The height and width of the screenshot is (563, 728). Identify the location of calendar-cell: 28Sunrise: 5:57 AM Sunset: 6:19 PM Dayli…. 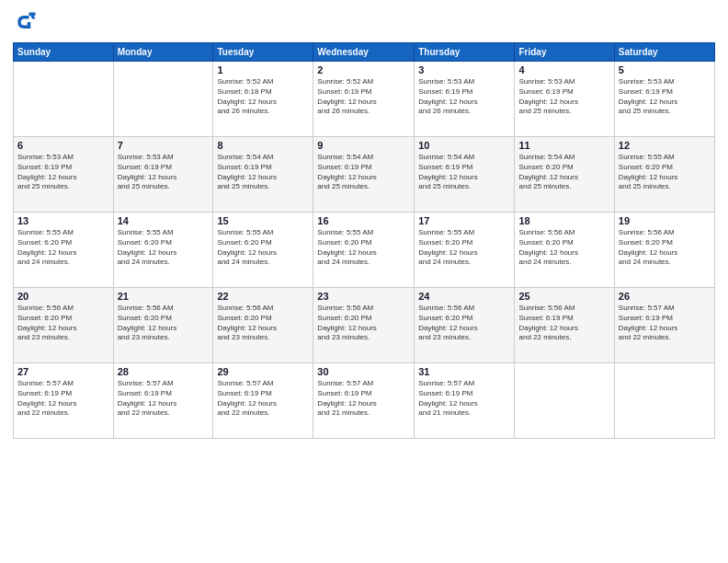
(164, 401).